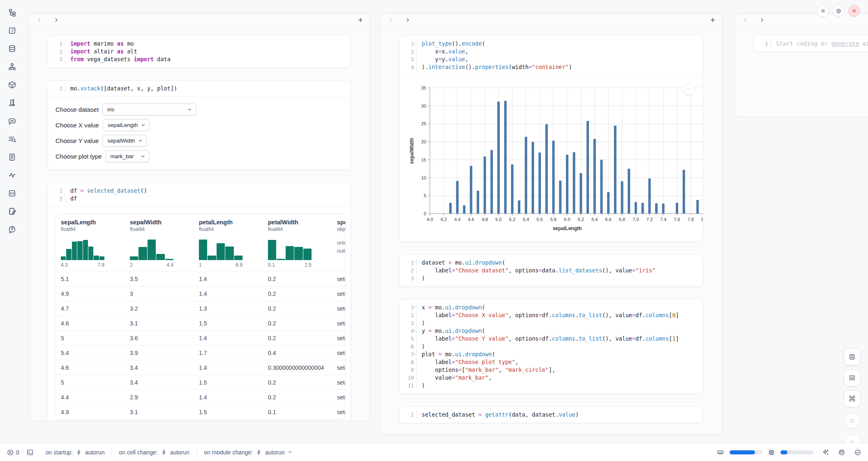 This screenshot has width=868, height=461. What do you see at coordinates (838, 11) in the screenshot?
I see `settings-button` at bounding box center [838, 11].